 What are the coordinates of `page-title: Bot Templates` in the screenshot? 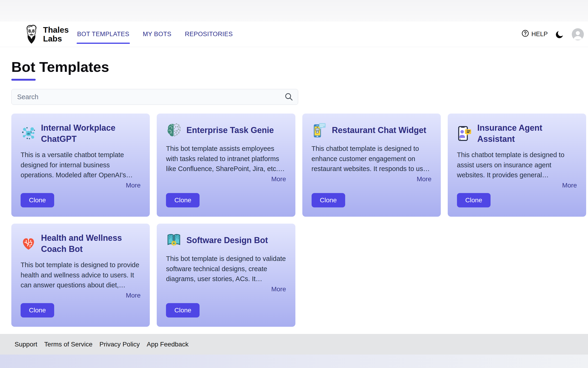 It's located at (299, 67).